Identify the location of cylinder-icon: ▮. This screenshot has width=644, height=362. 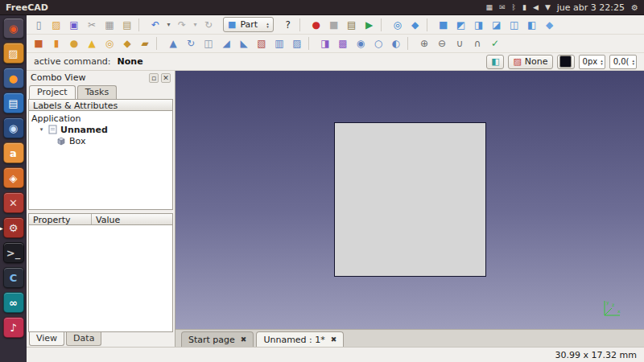
(56, 43).